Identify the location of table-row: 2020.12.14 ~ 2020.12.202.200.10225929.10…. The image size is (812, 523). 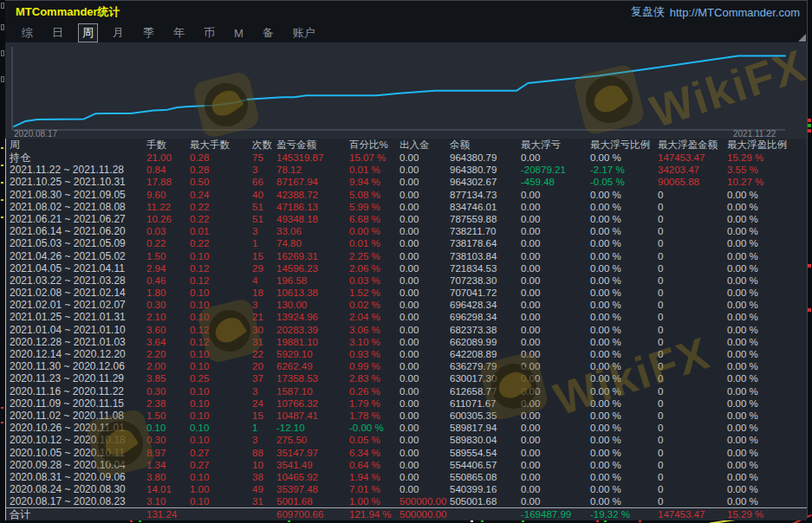
(406, 354).